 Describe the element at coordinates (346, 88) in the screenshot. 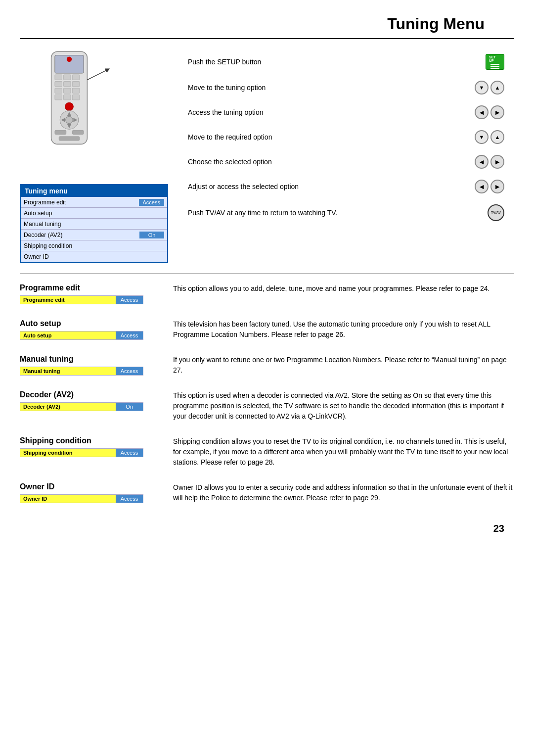

I see `instruction-row: Move to the tuning option▼▲` at that location.